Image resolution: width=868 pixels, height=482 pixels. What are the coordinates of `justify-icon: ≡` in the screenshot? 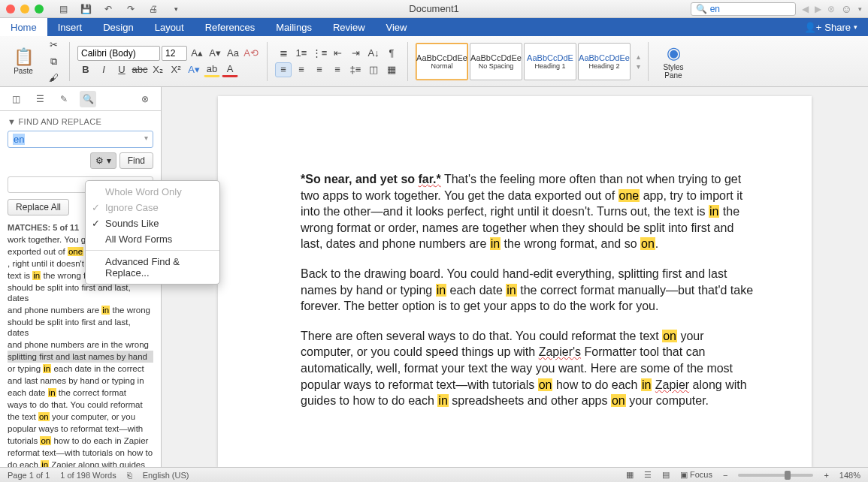 It's located at (337, 70).